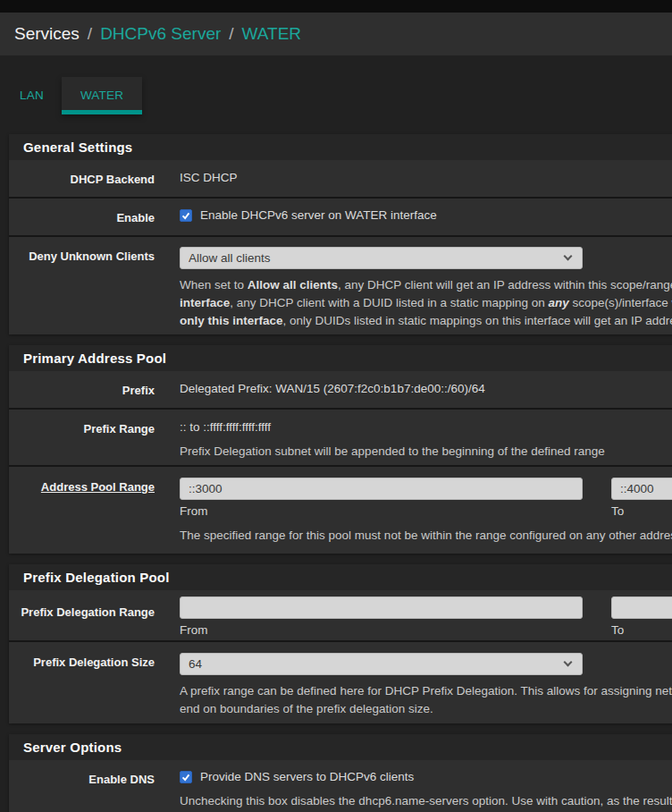 The image size is (672, 812). I want to click on breadcrumb-water-link: WATER, so click(272, 34).